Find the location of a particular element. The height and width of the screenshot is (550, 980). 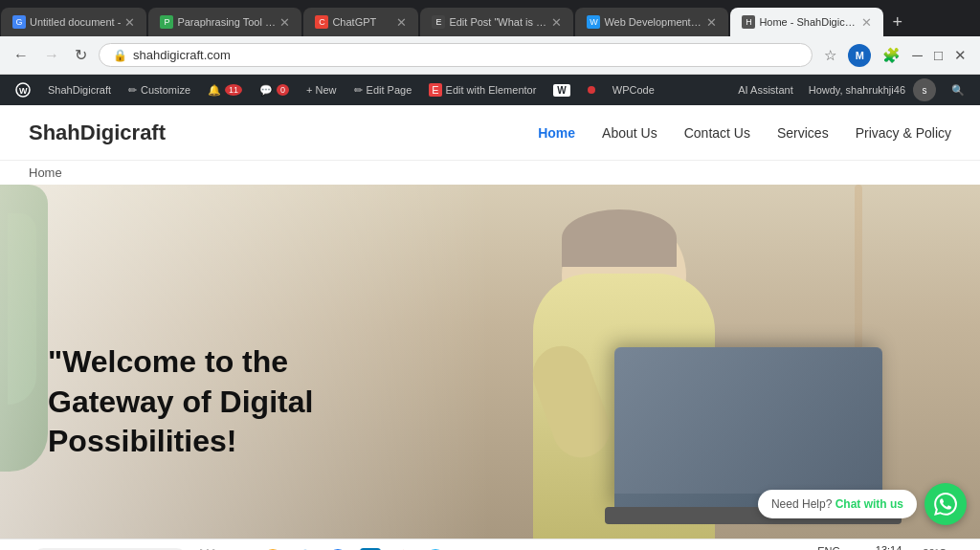

forward-button: → is located at coordinates (52, 55).